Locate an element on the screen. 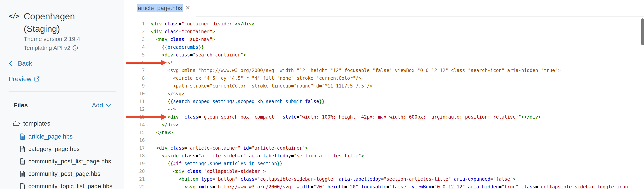 The image size is (644, 189). file-name: community_post_page.hbs is located at coordinates (64, 174).